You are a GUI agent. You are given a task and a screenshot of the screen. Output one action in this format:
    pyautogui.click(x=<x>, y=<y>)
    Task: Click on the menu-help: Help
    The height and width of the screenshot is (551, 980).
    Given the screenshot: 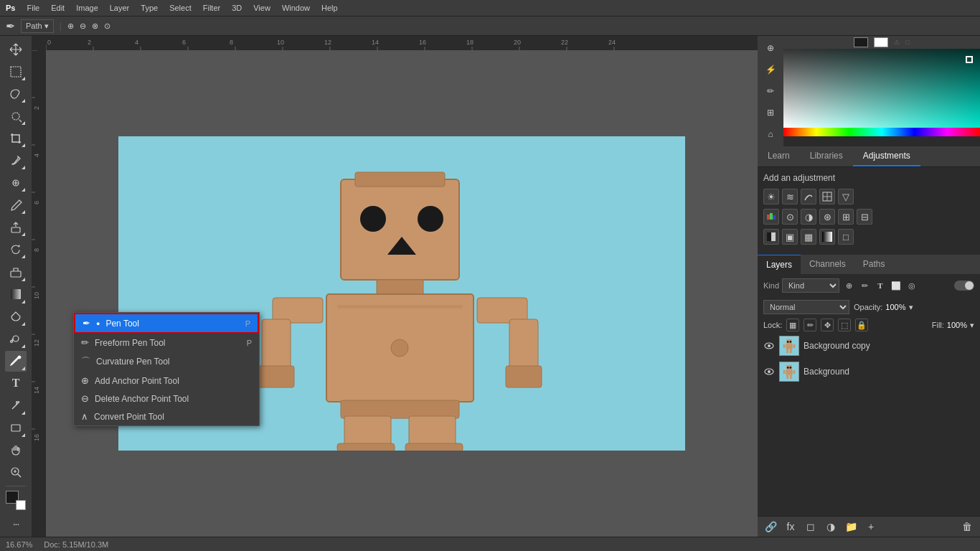 What is the action you would take?
    pyautogui.click(x=330, y=8)
    